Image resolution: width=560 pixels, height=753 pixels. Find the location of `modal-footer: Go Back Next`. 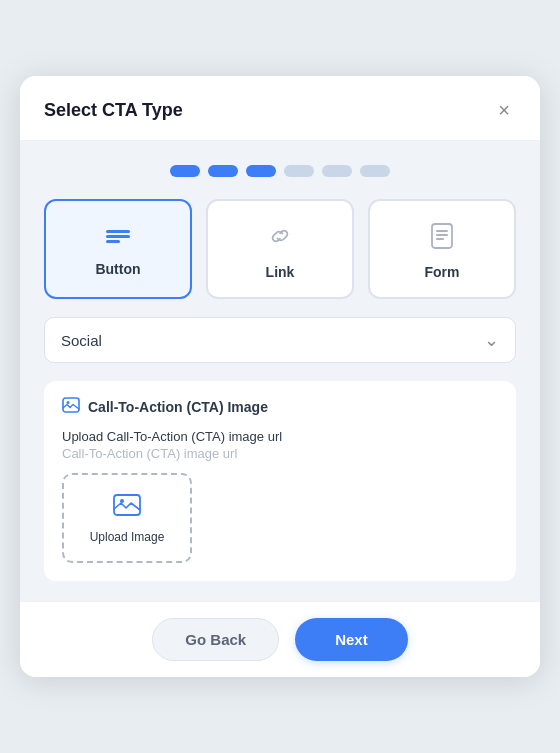

modal-footer: Go Back Next is located at coordinates (280, 639).